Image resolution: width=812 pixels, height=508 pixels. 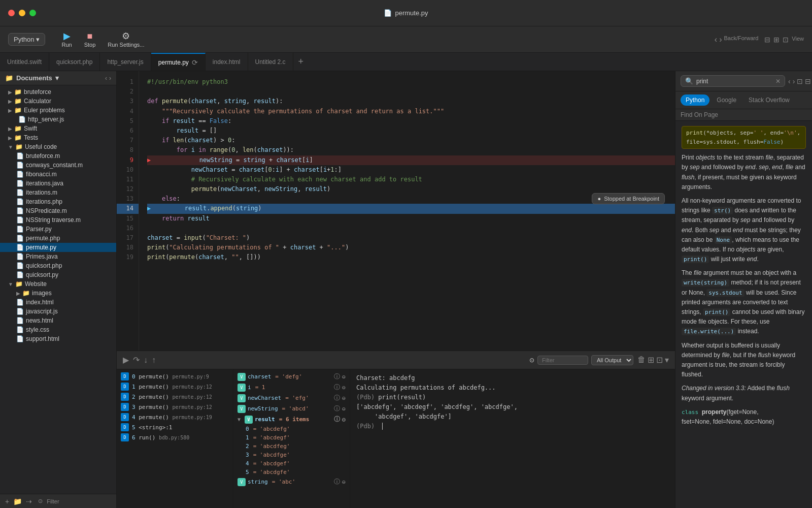 I want to click on sidebar-item-bruteforce-m: 📄 bruteforce.m, so click(x=58, y=156).